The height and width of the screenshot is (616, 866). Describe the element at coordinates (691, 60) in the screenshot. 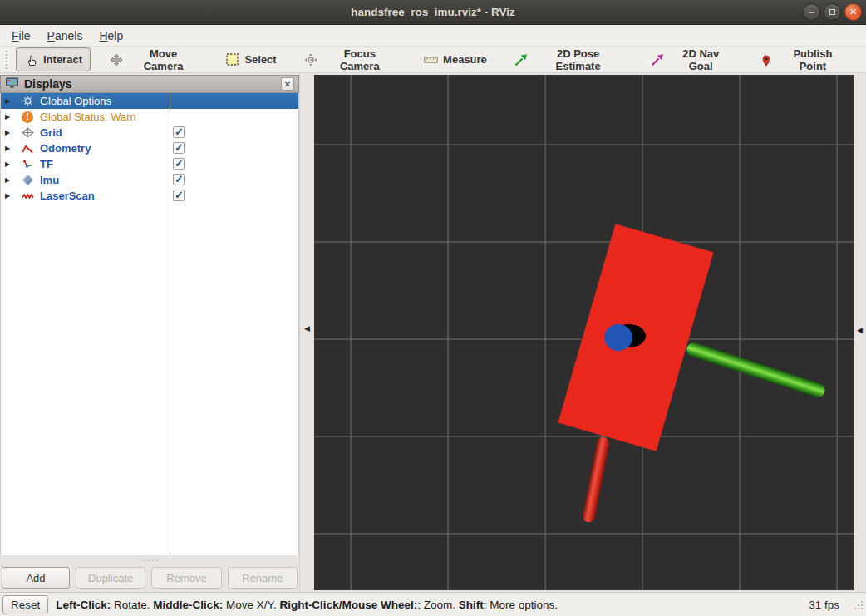

I see `tool-2d-nav-goal: 2D Nav Goal` at that location.